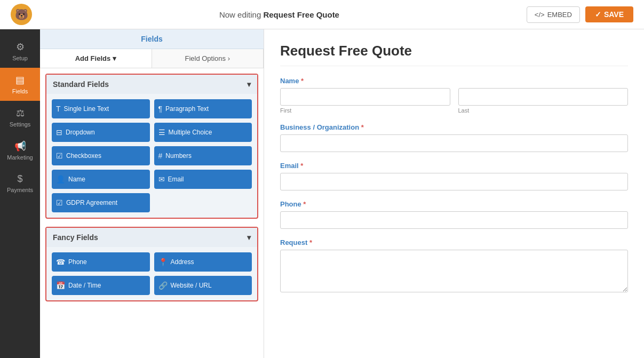 The height and width of the screenshot is (358, 644). I want to click on field-btn-multiple-choice: ☰ Multiple Choice, so click(203, 132).